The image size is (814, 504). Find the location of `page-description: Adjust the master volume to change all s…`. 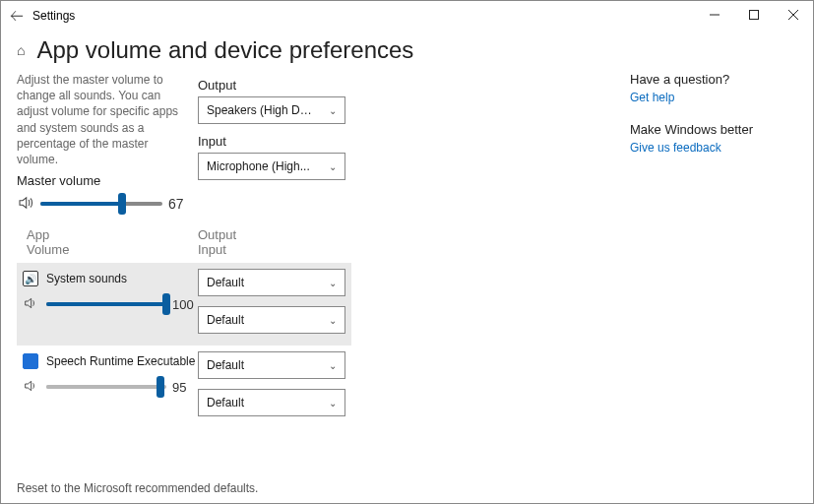

page-description: Adjust the master volume to change all s… is located at coordinates (100, 120).